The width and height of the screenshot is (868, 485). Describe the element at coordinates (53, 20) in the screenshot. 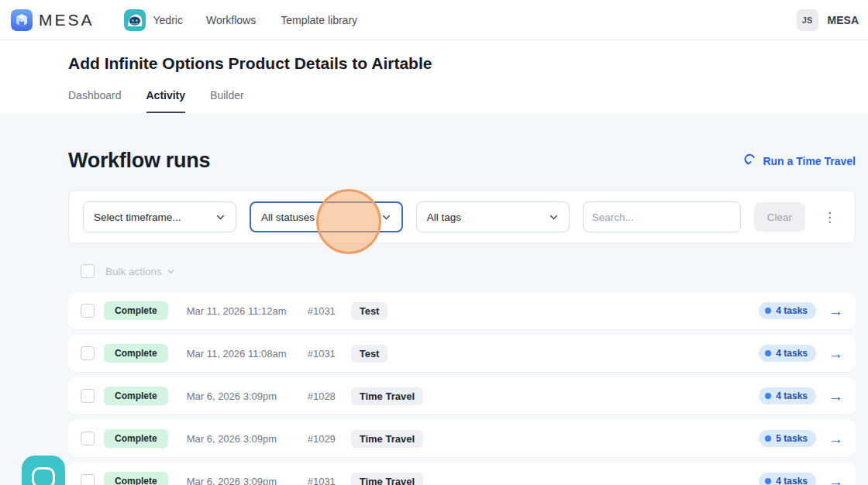

I see `brand: MESA` at that location.